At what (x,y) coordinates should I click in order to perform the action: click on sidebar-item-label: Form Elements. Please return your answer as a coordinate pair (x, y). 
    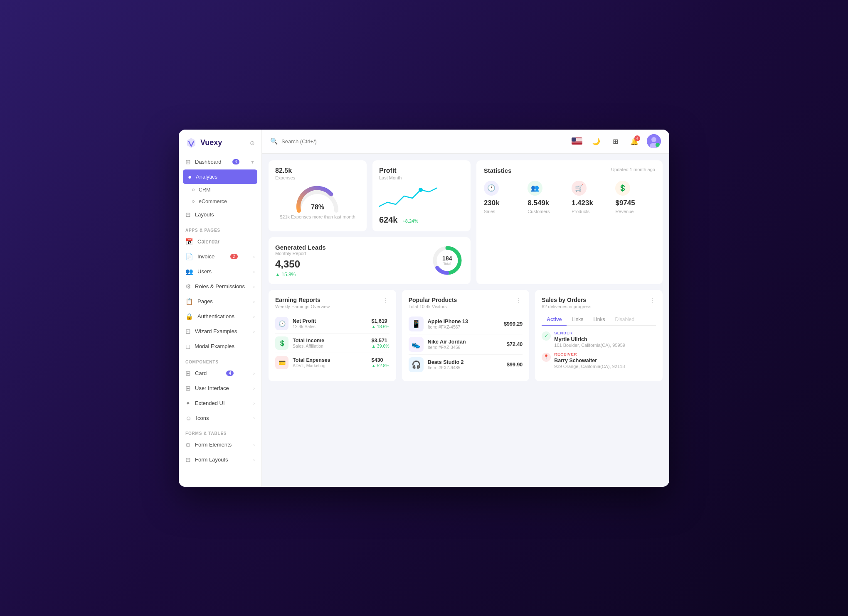
    Looking at the image, I should click on (213, 444).